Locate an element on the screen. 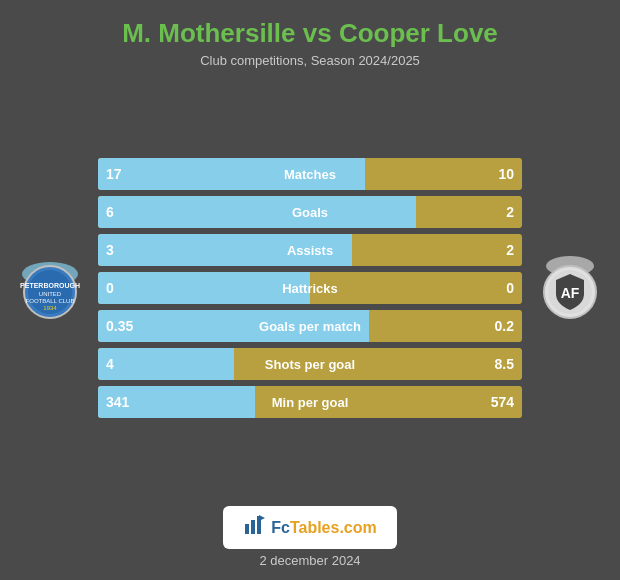 The image size is (620, 580). stat-row: 4Shots per goal8.5 is located at coordinates (310, 364).